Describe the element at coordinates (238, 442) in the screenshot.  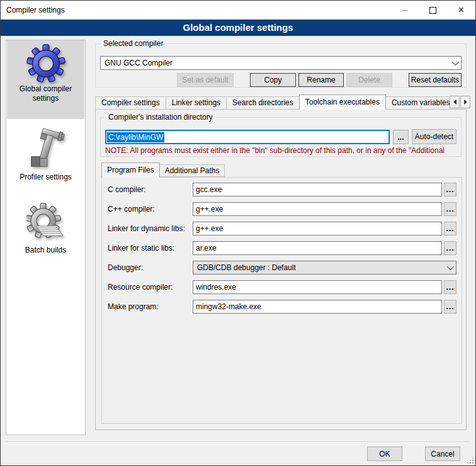
I see `footer-divider` at that location.